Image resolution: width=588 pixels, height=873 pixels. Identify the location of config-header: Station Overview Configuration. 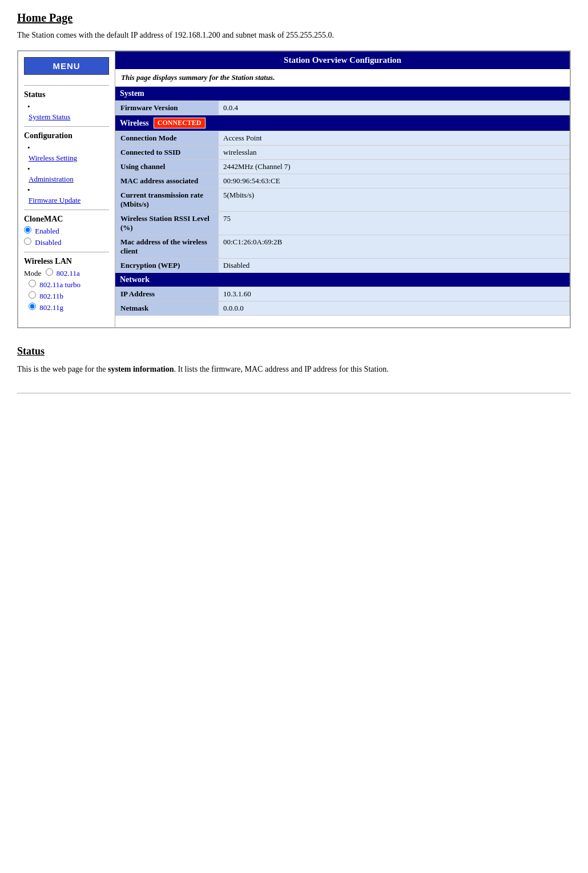
(343, 61).